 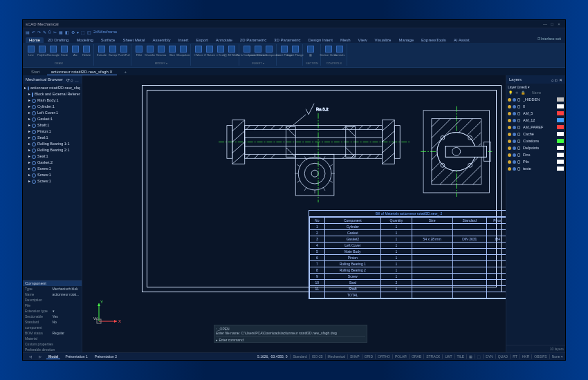 What do you see at coordinates (73, 80) in the screenshot?
I see `panel-actions: ⟳ ⌕ …` at bounding box center [73, 80].